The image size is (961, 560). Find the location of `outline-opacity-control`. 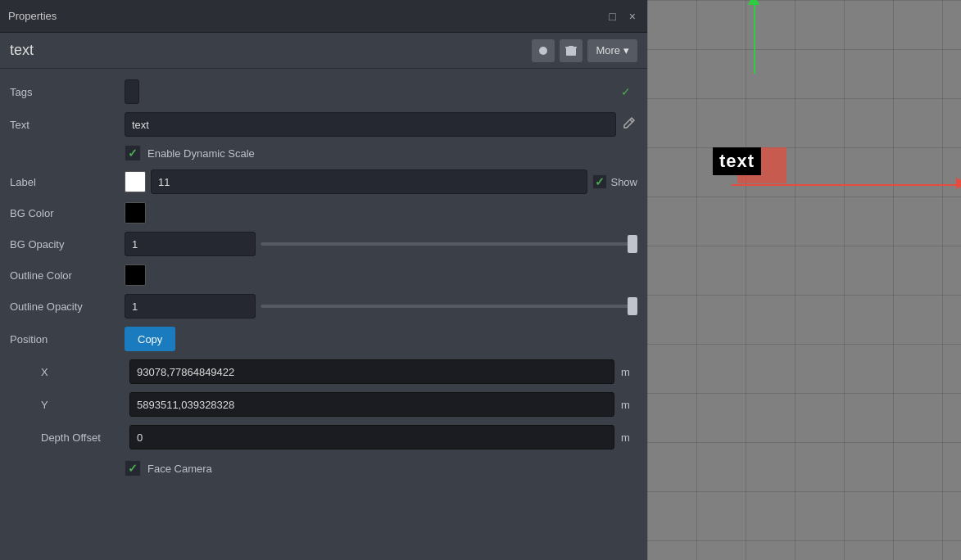

outline-opacity-control is located at coordinates (381, 306).